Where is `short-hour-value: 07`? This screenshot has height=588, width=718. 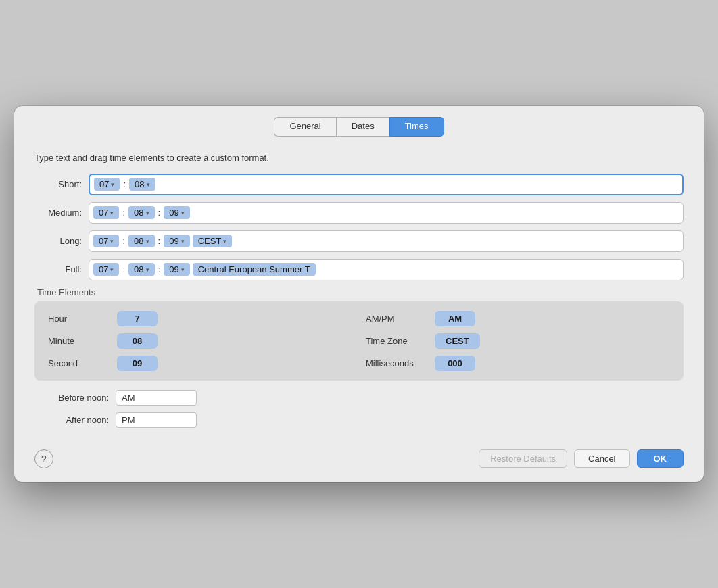 short-hour-value: 07 is located at coordinates (104, 184).